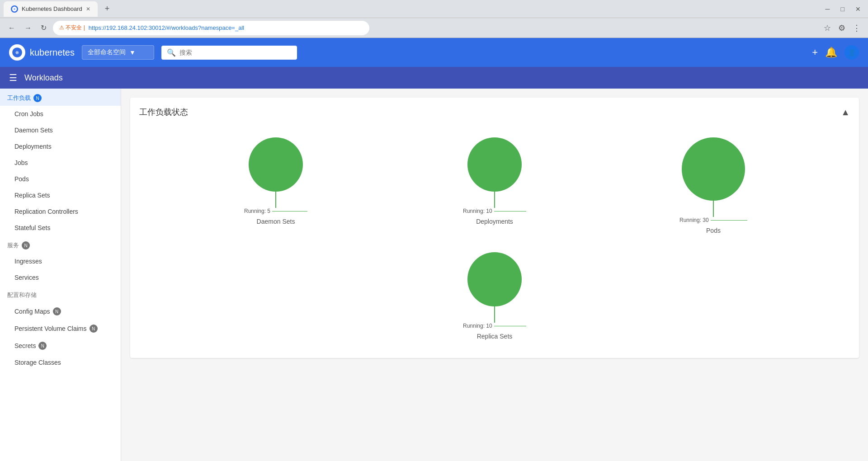 This screenshot has height=461, width=868. What do you see at coordinates (852, 52) in the screenshot?
I see `avatar-icon: 👤` at bounding box center [852, 52].